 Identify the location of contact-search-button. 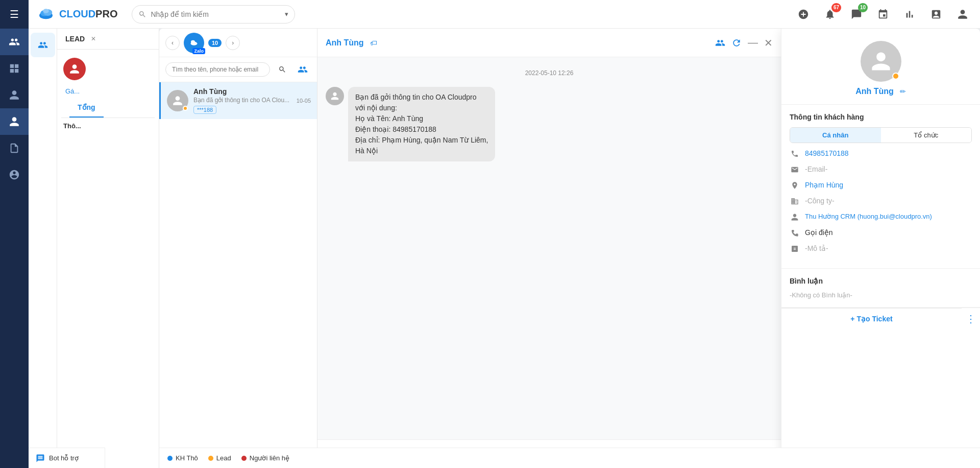
(282, 69).